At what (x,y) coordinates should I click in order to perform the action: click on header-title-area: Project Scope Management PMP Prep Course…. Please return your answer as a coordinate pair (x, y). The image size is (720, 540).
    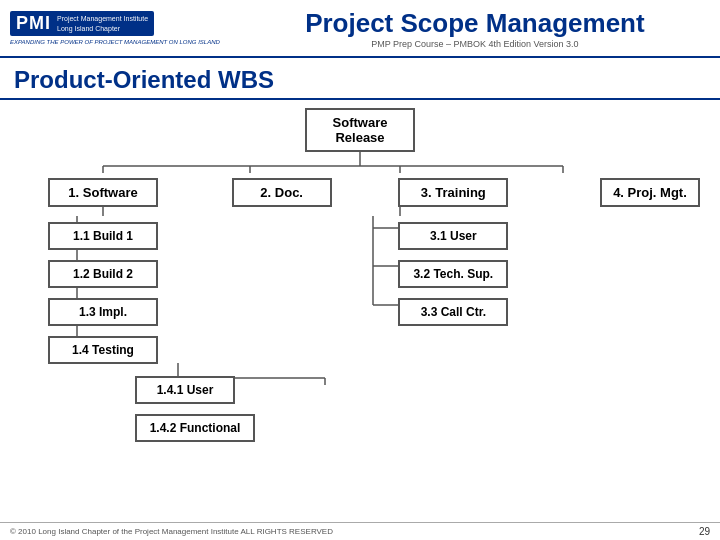
    Looking at the image, I should click on (475, 28).